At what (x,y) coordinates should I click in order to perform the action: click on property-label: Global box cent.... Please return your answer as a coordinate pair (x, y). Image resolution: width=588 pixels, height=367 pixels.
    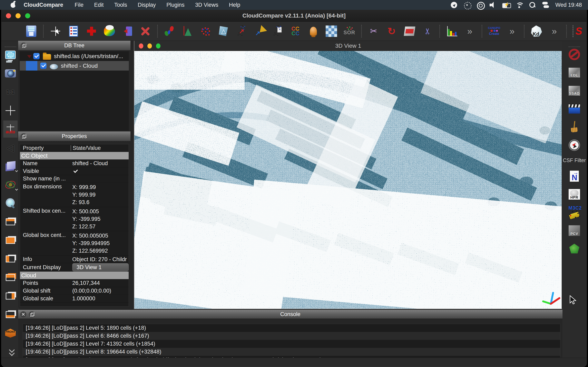
    Looking at the image, I should click on (45, 235).